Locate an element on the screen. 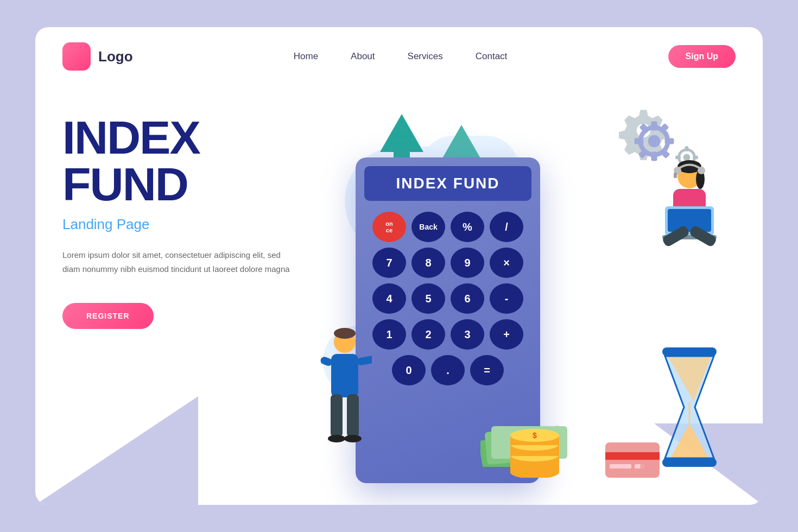 Image resolution: width=798 pixels, height=532 pixels. navbar: Logo Home About Services Contact Sign Up is located at coordinates (399, 54).